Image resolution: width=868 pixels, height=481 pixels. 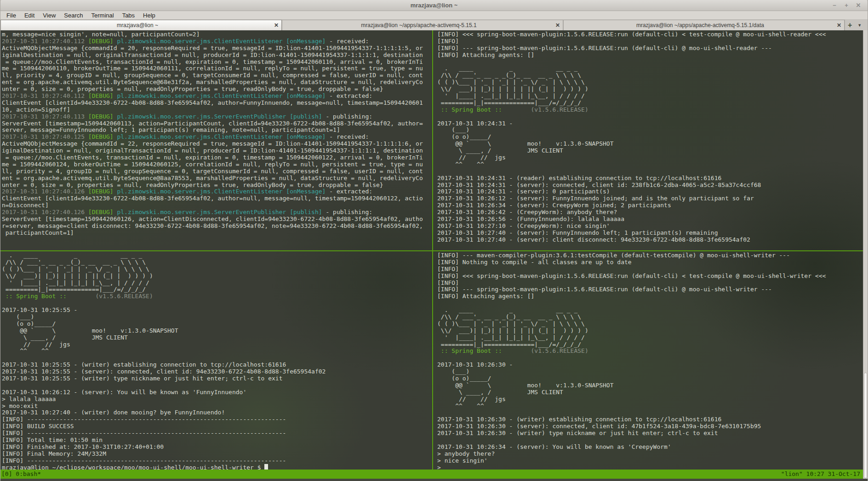 What do you see at coordinates (650, 454) in the screenshot?
I see `terminal-line: > anybody there?` at bounding box center [650, 454].